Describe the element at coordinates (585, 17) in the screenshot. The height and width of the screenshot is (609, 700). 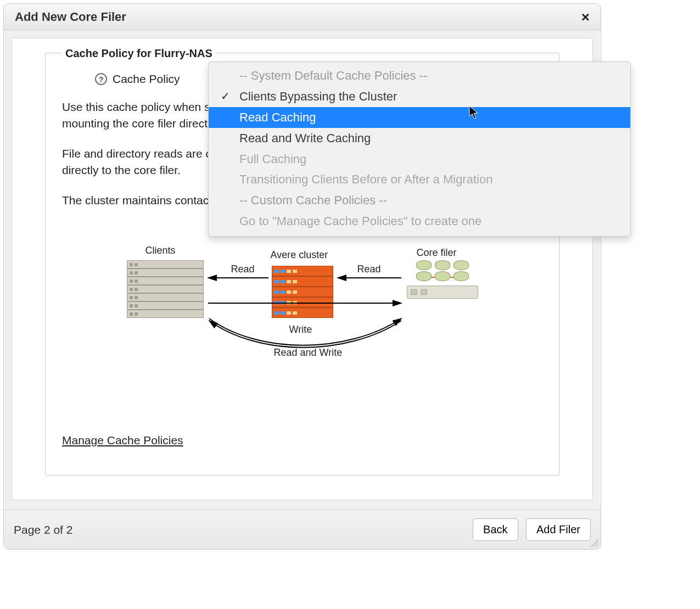
I see `close-icon: ×` at that location.